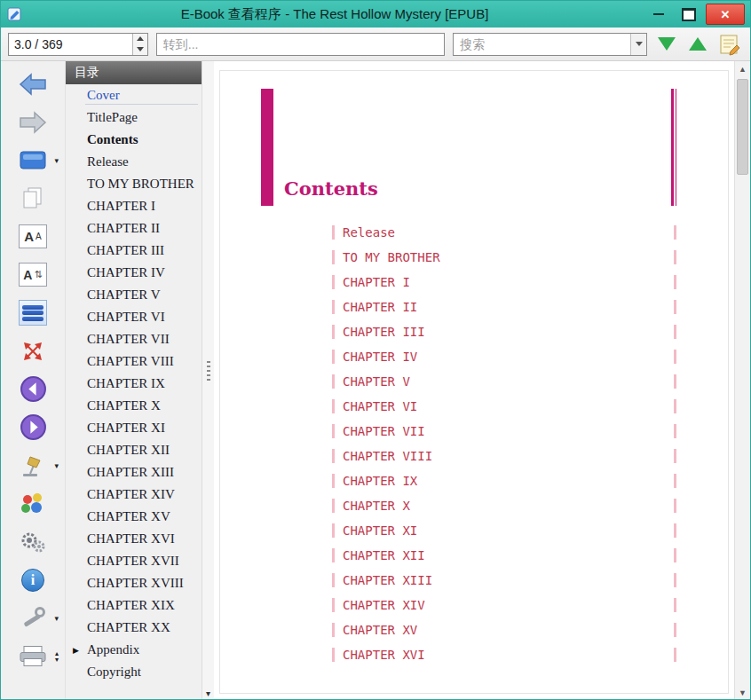 The height and width of the screenshot is (700, 751). Describe the element at coordinates (133, 672) in the screenshot. I see `toc-item: Copyright` at that location.